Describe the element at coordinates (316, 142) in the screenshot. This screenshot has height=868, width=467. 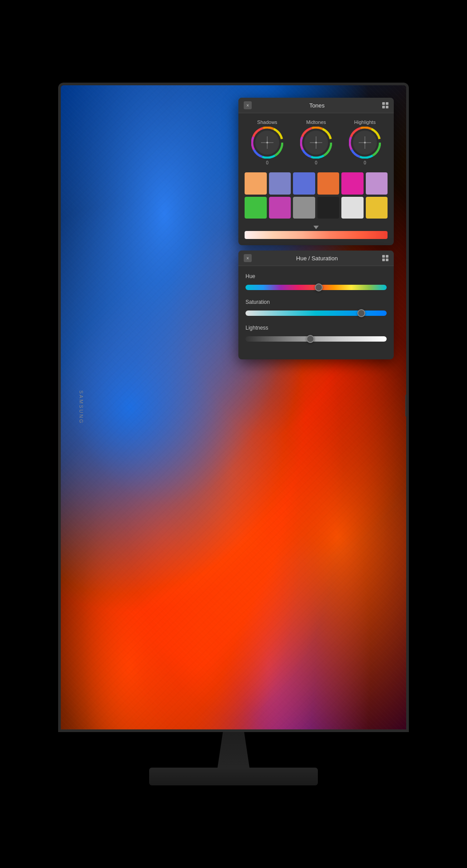
I see `midtones-wheel-item: Midtones` at that location.